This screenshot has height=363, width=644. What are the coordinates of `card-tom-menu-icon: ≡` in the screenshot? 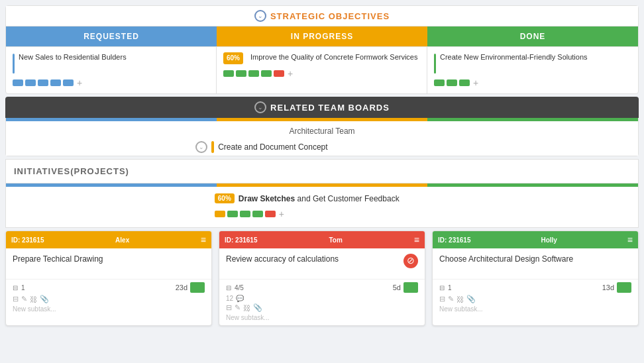 It's located at (417, 240).